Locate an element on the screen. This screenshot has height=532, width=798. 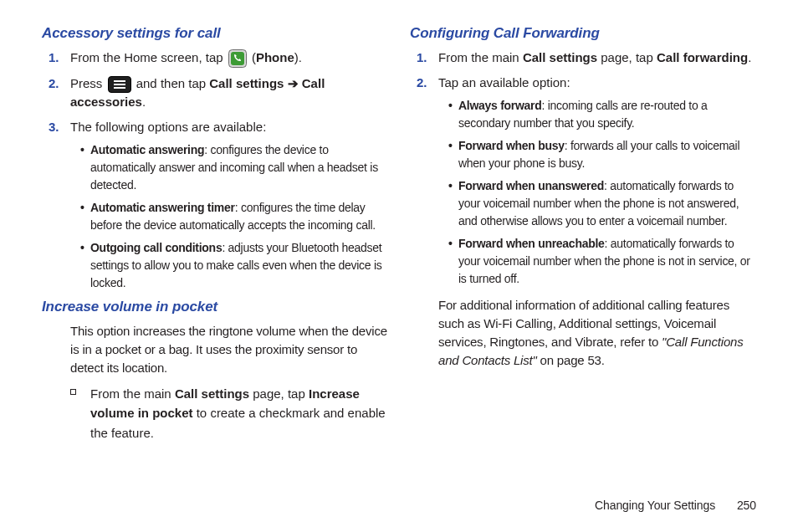
list-item: Forward when busy: forwards all your cal… is located at coordinates (603, 155).